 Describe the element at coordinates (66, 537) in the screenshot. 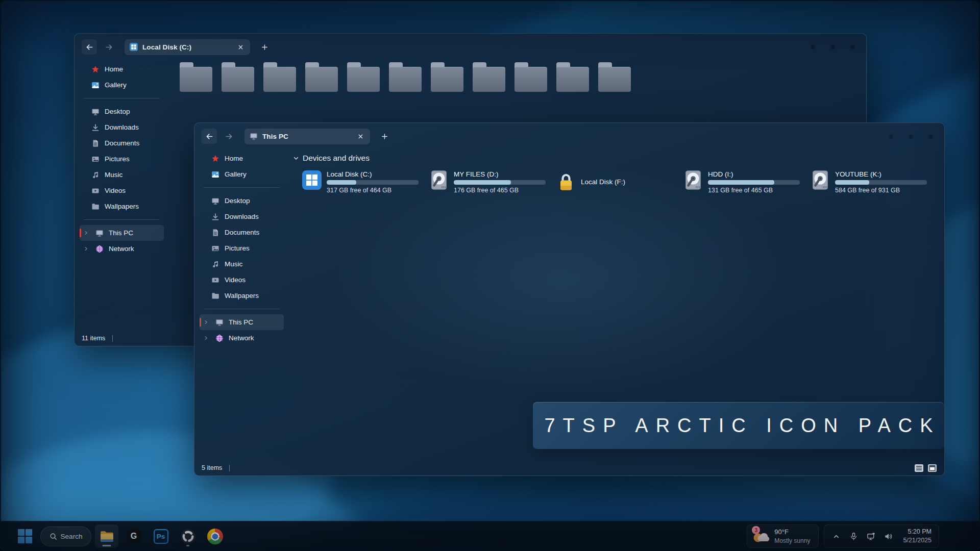

I see `search-input: Search` at that location.